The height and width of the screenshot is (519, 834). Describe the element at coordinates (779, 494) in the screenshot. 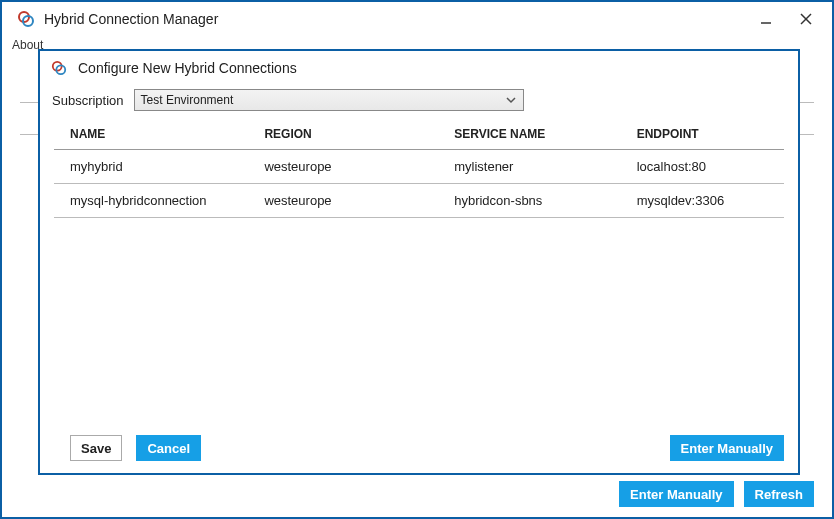

I see `refresh-button: Refresh` at that location.